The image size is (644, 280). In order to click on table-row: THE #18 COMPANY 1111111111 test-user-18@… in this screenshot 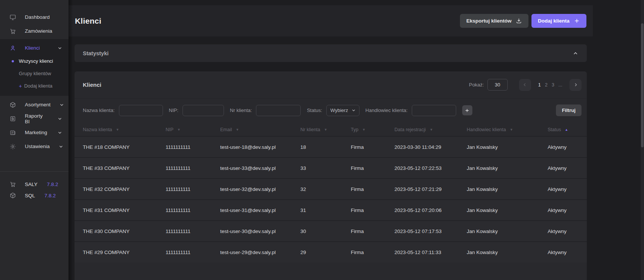, I will do `click(330, 147)`.